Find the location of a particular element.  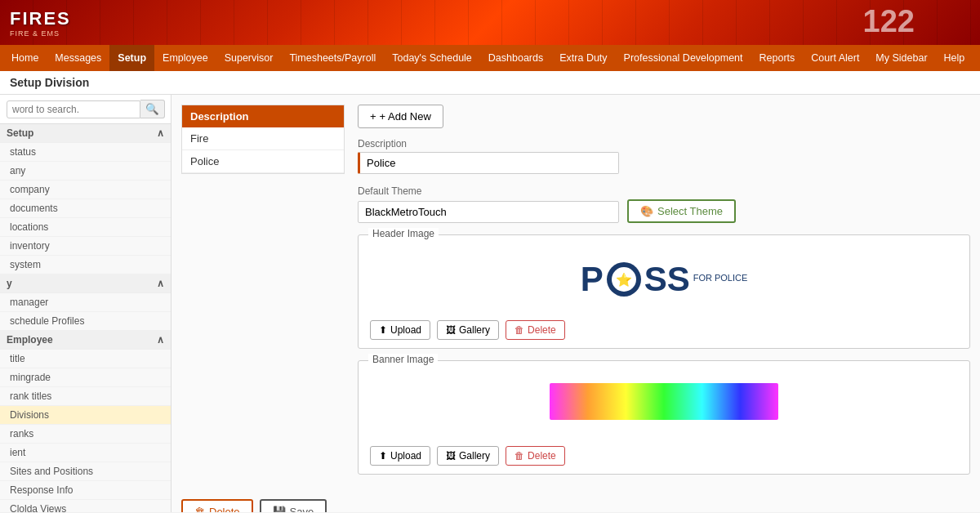

delete-banner-button: 🗑 Delete is located at coordinates (536, 456).